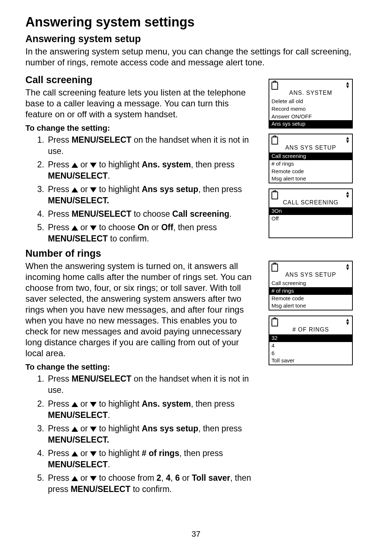  I want to click on lcd-row-selected: # of rings, so click(311, 291).